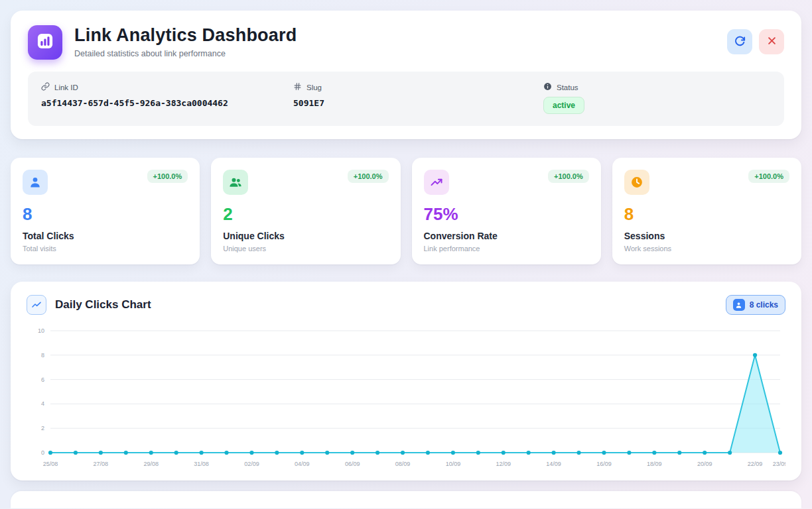 The height and width of the screenshot is (509, 812). Describe the element at coordinates (305, 211) in the screenshot. I see `stat-card-unique-clicks: +100.0% 2 Unique Clicks Unique users` at that location.